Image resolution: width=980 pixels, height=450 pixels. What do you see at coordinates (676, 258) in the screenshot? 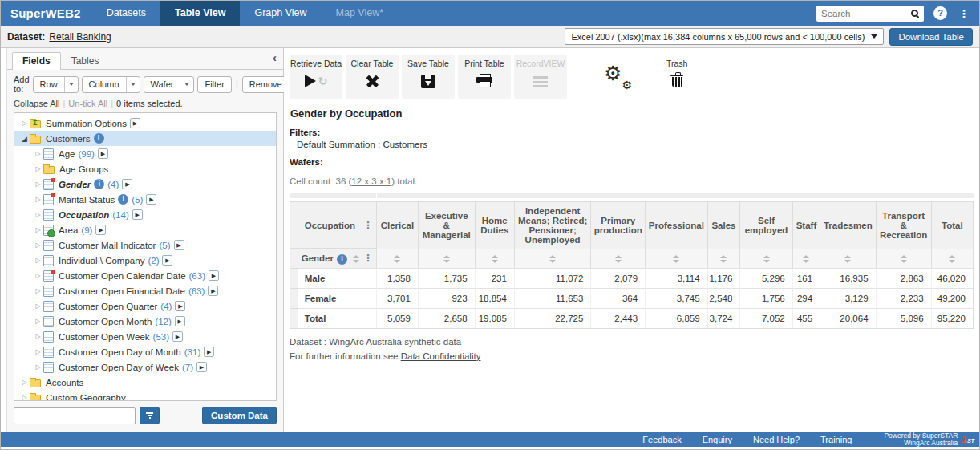
I see `sort-cell-professional` at bounding box center [676, 258].